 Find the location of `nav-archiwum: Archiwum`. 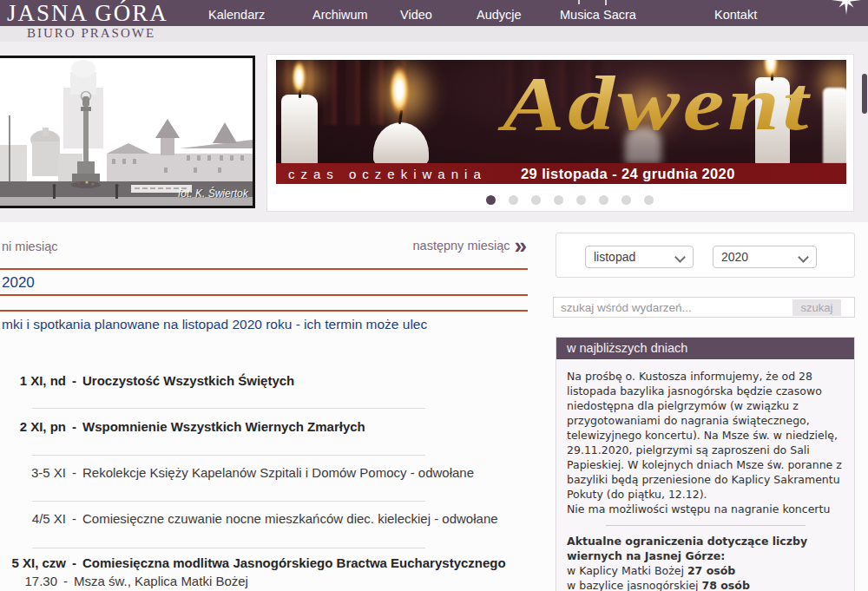

nav-archiwum: Archiwum is located at coordinates (340, 15).